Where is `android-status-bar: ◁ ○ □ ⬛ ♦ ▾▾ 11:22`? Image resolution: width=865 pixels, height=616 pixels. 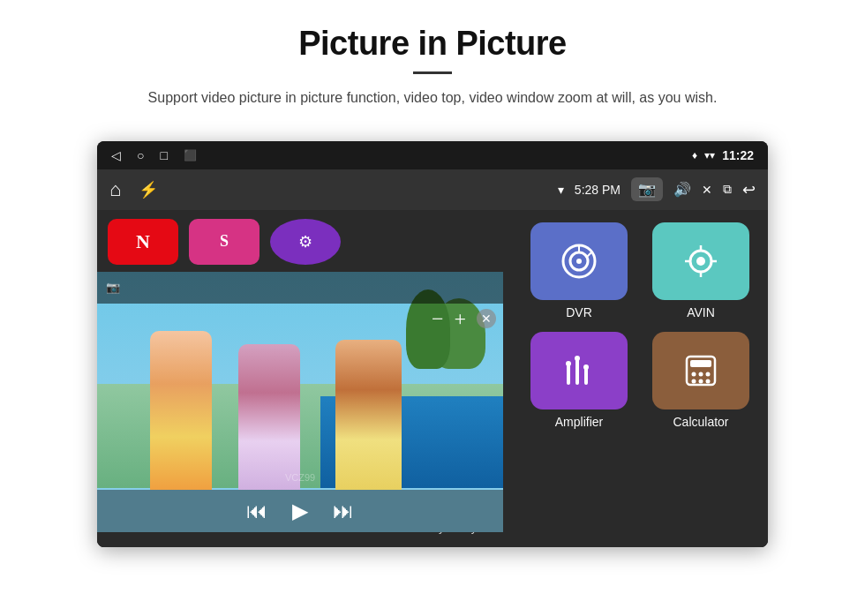 android-status-bar: ◁ ○ □ ⬛ ♦ ▾▾ 11:22 is located at coordinates (432, 155).